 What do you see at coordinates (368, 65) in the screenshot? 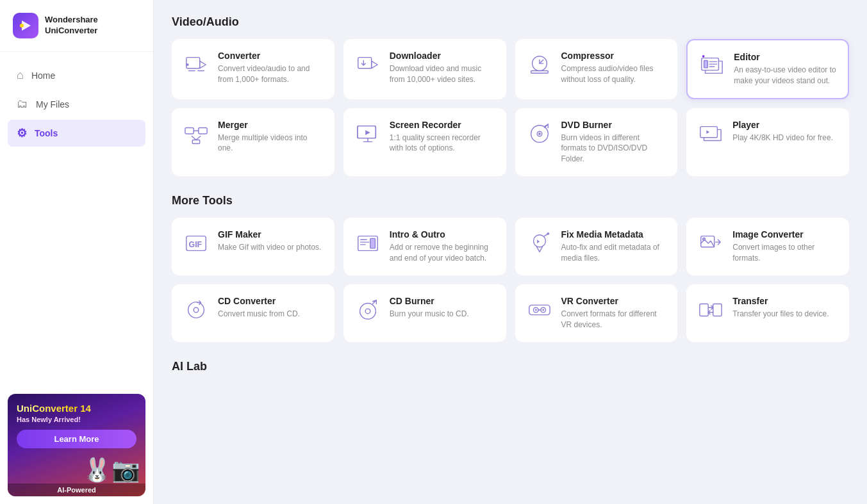
I see `downloader-icon` at bounding box center [368, 65].